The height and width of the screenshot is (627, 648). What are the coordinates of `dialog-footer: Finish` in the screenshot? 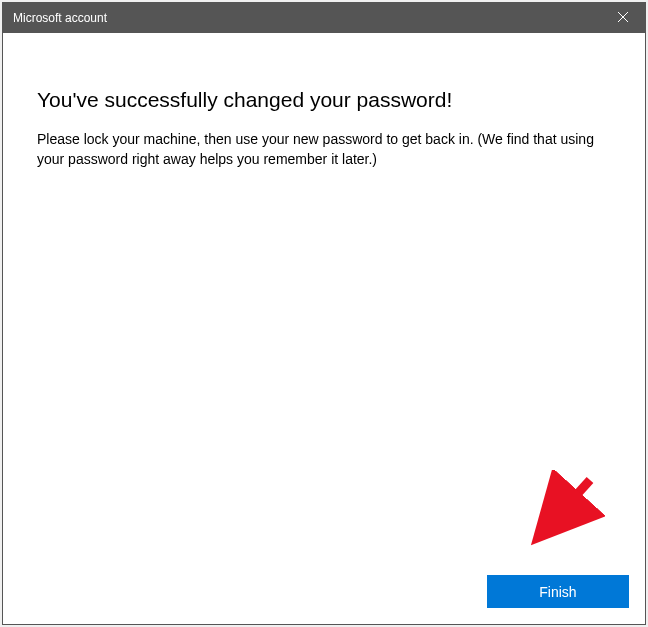 It's located at (324, 600).